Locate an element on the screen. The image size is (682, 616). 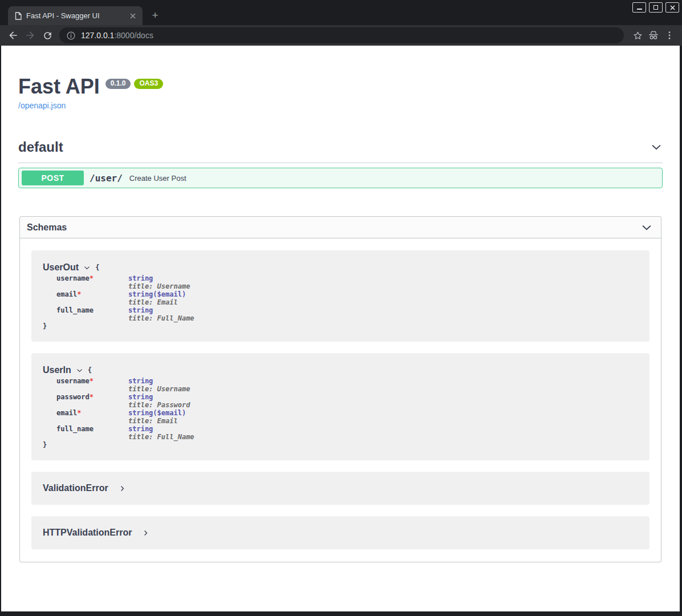
incognito-icon is located at coordinates (653, 35).